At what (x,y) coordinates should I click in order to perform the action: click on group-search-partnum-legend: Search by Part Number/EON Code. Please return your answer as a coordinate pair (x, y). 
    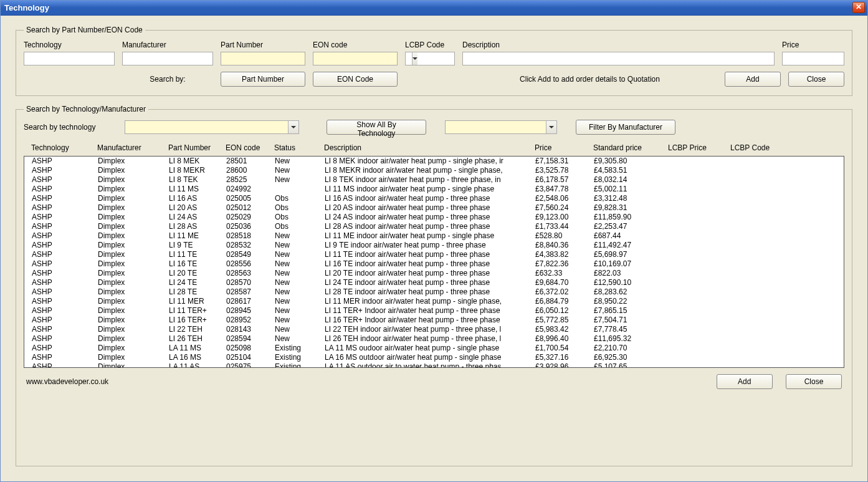
    Looking at the image, I should click on (85, 30).